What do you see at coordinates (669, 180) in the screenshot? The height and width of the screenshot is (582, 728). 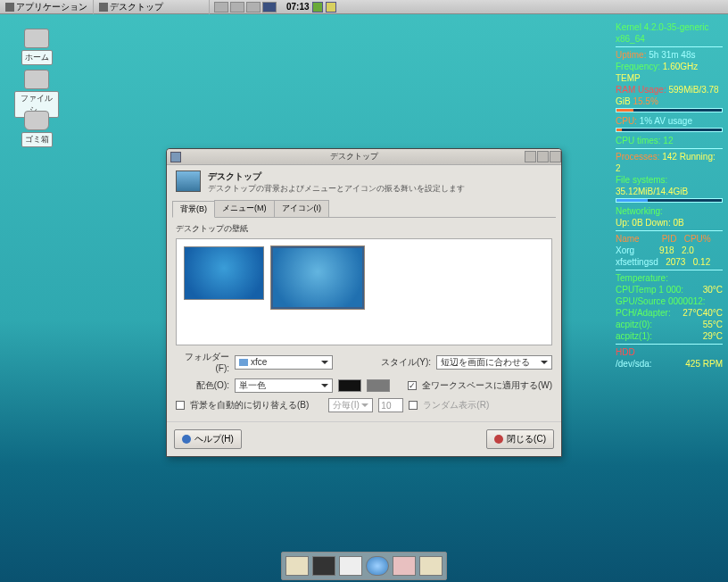 I see `conky-fs-l: File systems:` at bounding box center [669, 180].